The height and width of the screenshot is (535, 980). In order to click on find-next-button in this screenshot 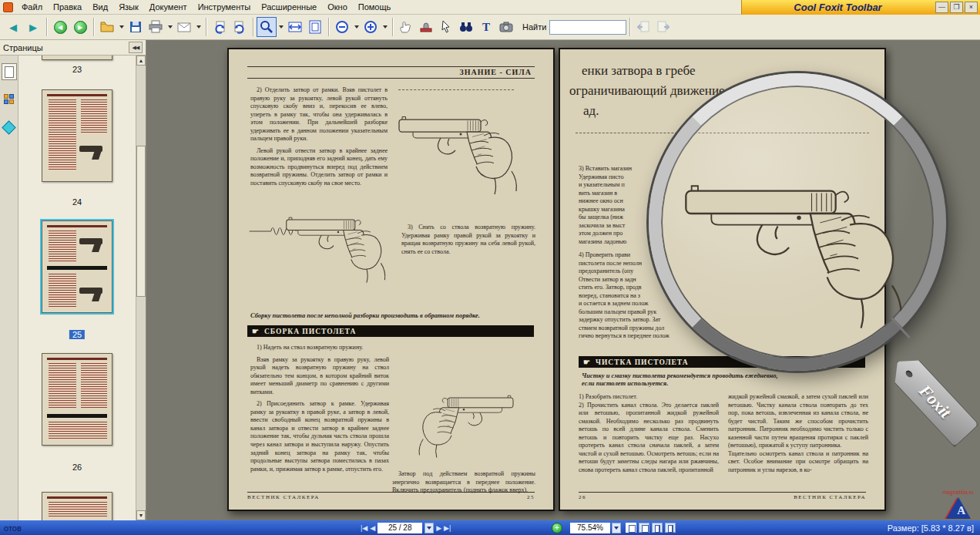, I will do `click(663, 27)`.